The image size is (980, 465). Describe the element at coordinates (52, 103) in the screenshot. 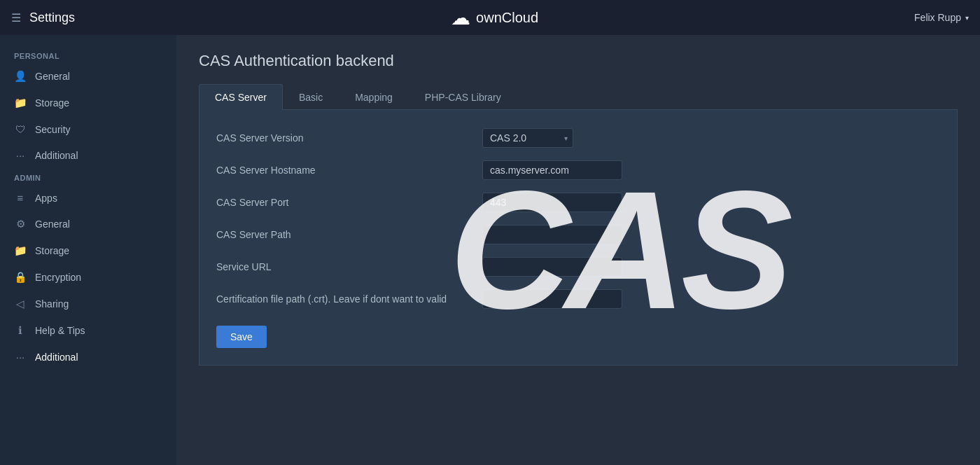

I see `sidebar-label-personal-storage: Storage` at that location.